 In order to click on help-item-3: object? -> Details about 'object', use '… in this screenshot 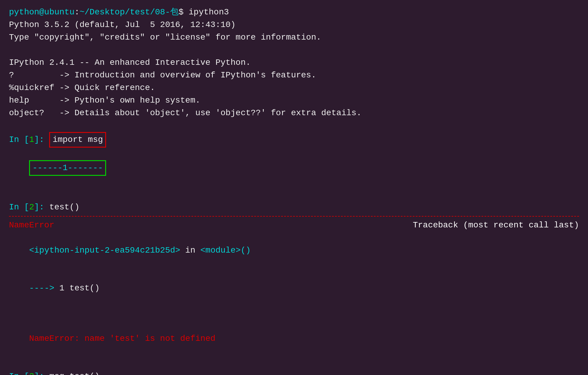, I will do `click(294, 113)`.